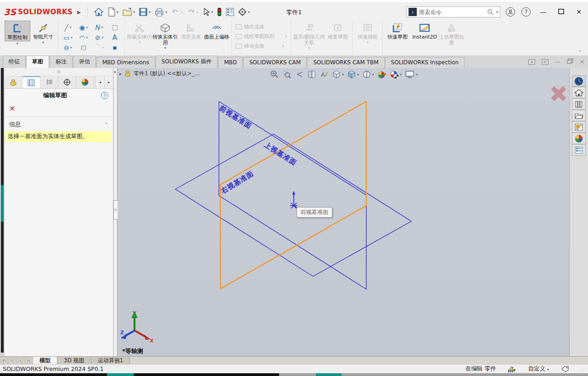 This screenshot has height=376, width=588. What do you see at coordinates (230, 62) in the screenshot?
I see `tab-mbd: MBD` at bounding box center [230, 62].